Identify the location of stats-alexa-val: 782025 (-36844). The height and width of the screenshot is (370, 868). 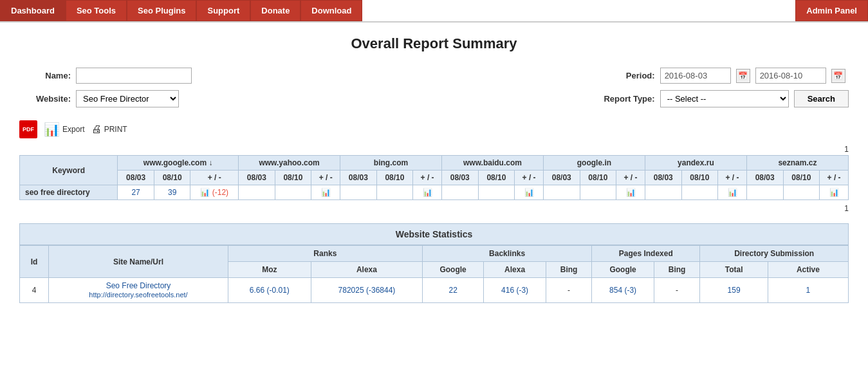
(367, 291).